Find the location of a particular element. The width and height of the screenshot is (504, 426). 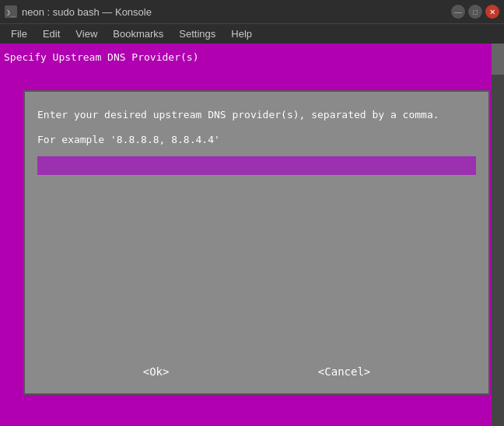

dialog-text-line2: For example '8.8.8.8, 8.8.4.4' is located at coordinates (257, 140).